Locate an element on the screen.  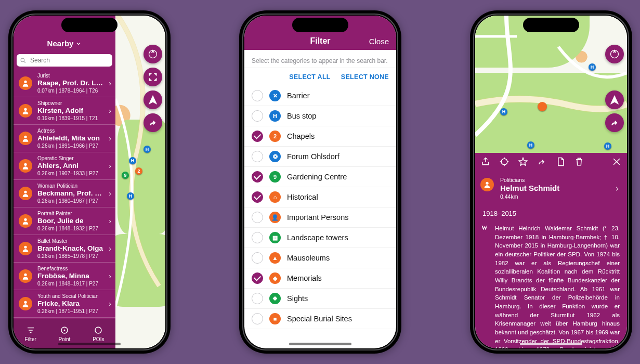
category-label: Mausoleums is located at coordinates (308, 258).